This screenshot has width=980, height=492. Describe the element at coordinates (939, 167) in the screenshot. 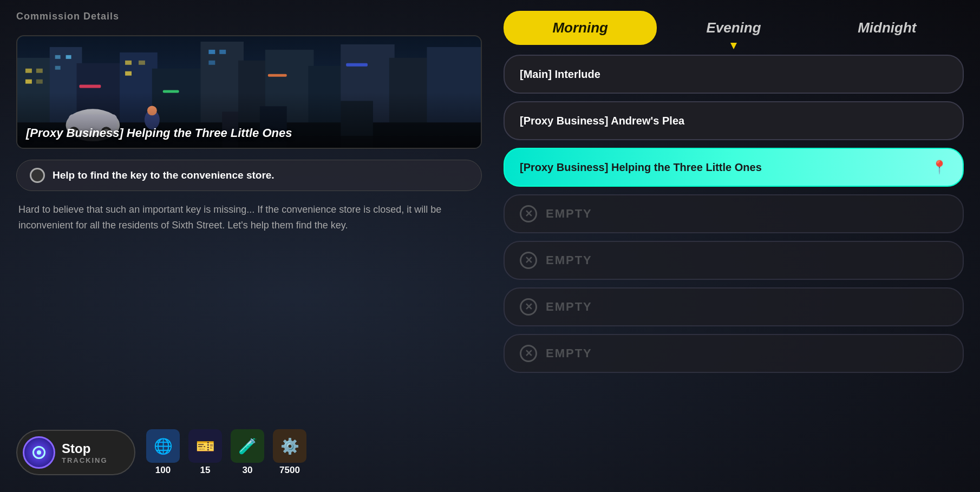

I see `quest-location-icon: 📍` at that location.